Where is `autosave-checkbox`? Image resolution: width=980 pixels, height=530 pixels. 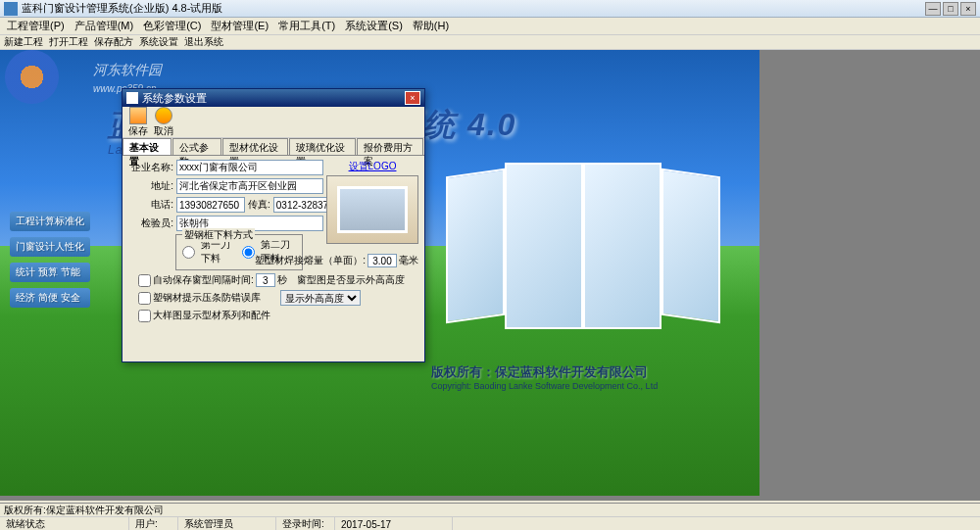
autosave-checkbox is located at coordinates (145, 280).